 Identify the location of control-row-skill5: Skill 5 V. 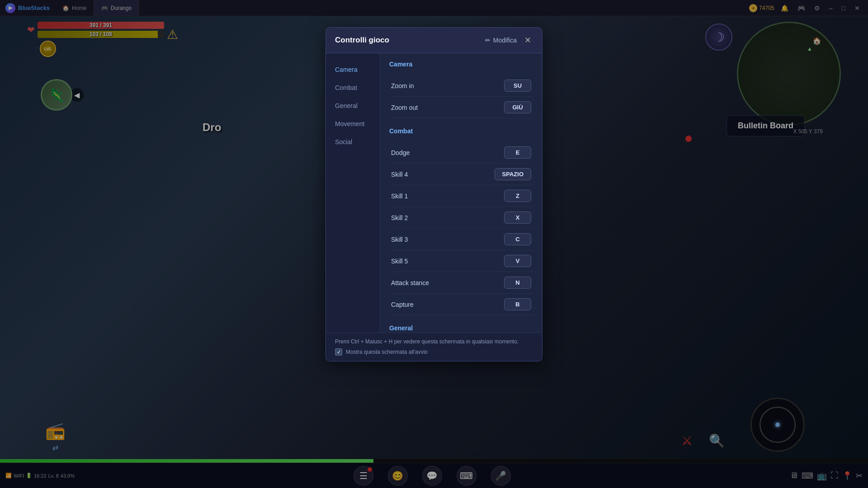
(461, 261).